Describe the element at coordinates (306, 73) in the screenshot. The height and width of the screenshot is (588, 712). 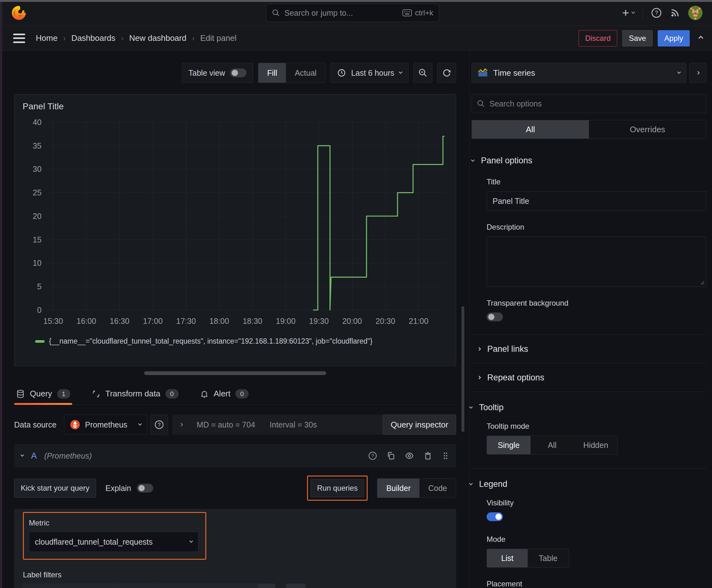
I see `actual-option: Actual` at that location.